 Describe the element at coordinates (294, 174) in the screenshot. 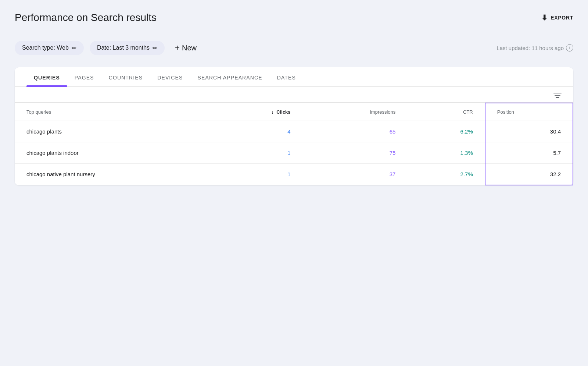

I see `table-row: chicago native plant nursery 1 37 2.7% 3…` at that location.